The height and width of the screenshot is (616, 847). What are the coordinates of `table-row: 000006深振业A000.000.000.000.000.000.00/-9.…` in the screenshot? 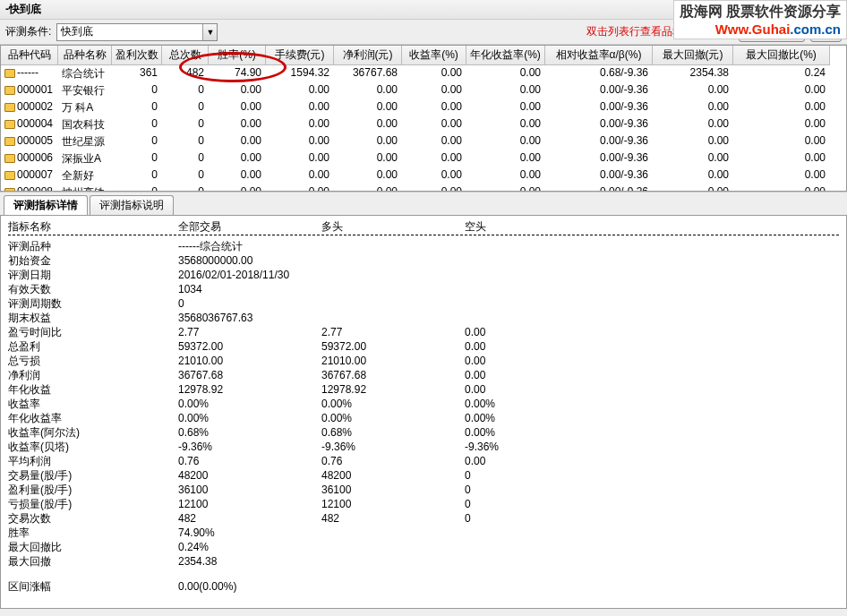 It's located at (424, 159).